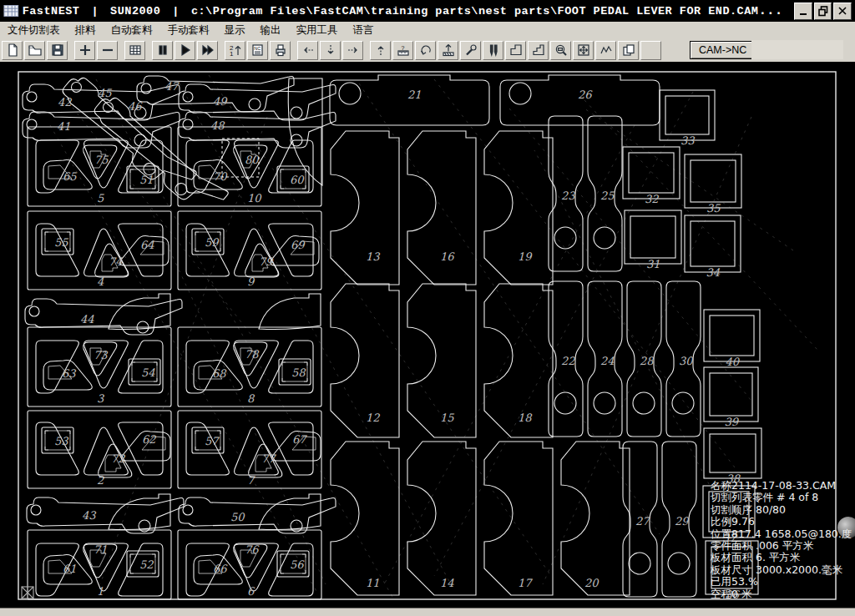 The width and height of the screenshot is (855, 616). What do you see at coordinates (250, 162) in the screenshot?
I see `part-tri-80: 80` at bounding box center [250, 162].